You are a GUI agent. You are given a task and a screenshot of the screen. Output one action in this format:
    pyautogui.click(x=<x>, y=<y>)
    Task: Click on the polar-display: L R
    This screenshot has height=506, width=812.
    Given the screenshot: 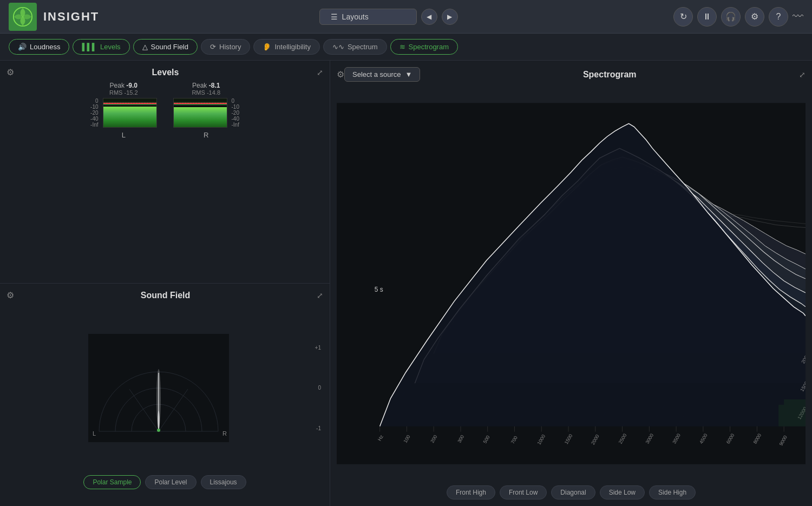 What is the action you would take?
    pyautogui.click(x=159, y=388)
    